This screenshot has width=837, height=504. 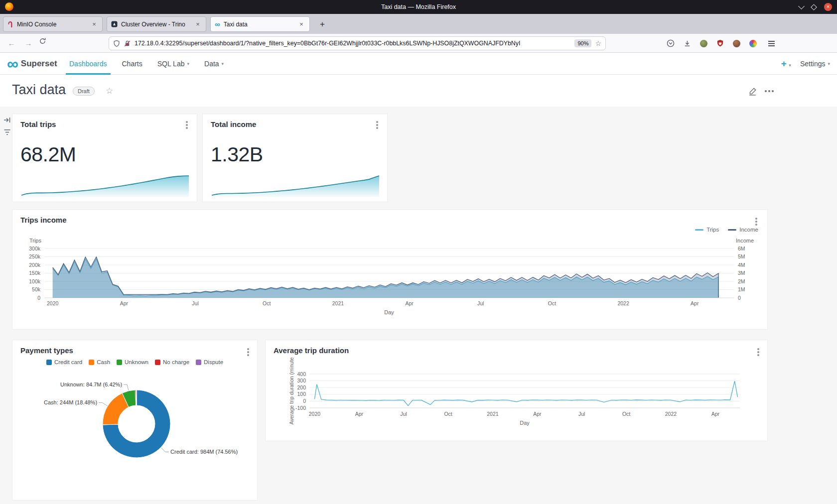 I want to click on bookmark-star-icon: ☆, so click(x=598, y=43).